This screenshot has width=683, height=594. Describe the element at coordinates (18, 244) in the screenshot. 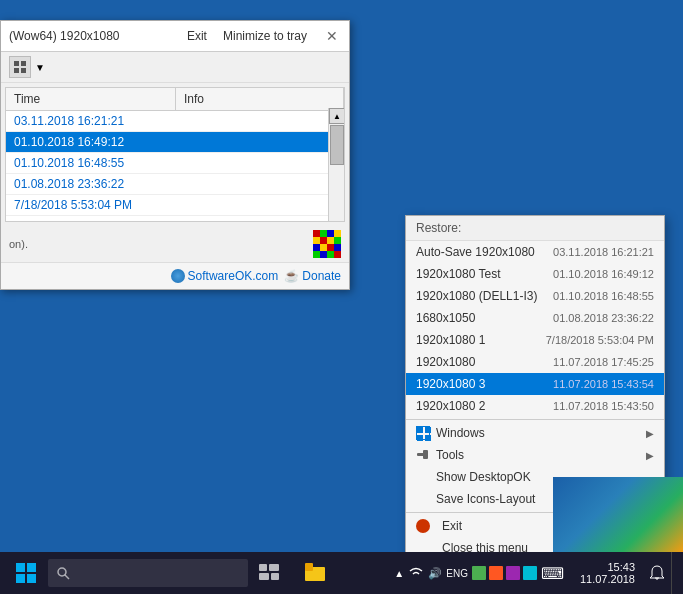

I see `status-text: on).` at that location.